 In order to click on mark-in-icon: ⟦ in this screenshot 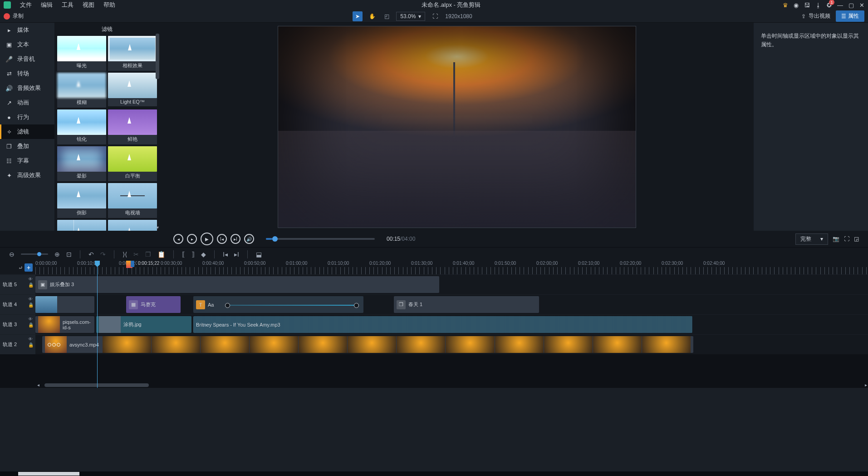, I will do `click(183, 254)`.